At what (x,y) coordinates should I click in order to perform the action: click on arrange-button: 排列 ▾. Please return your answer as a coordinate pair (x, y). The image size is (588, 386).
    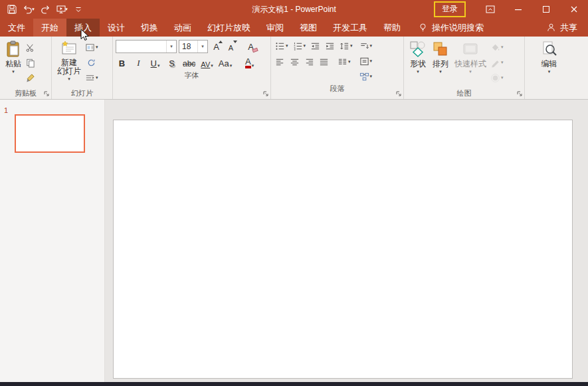
    Looking at the image, I should click on (441, 64).